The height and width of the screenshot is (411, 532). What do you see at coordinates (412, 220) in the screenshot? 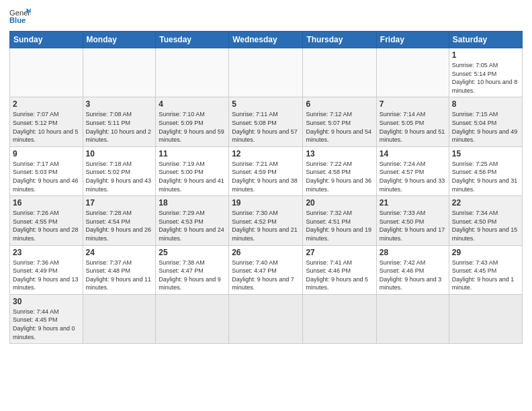
I see `calendar-cell: 21Sunrise: 7:33 AM Sunset: 4:50 PM Dayli…` at bounding box center [412, 220].